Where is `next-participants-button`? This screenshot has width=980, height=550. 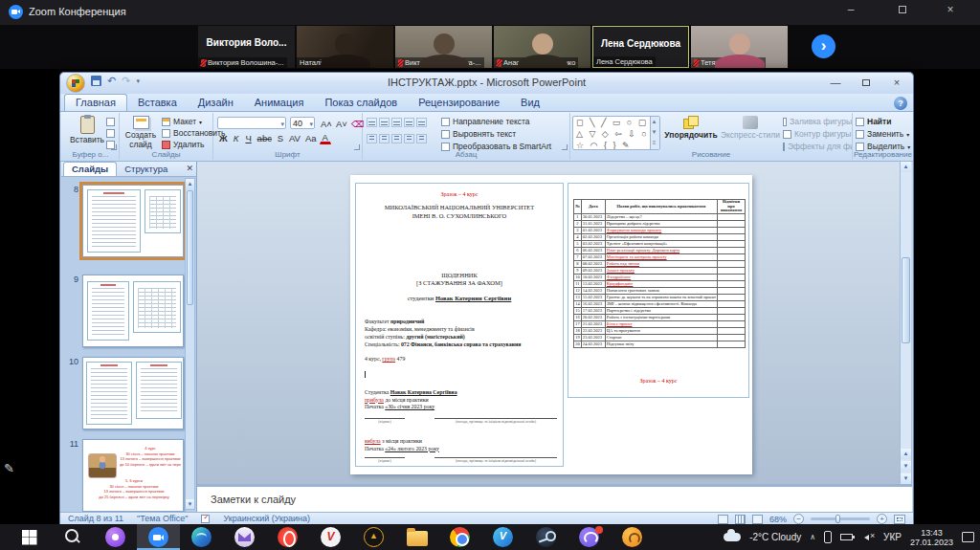
next-participants-button is located at coordinates (823, 46).